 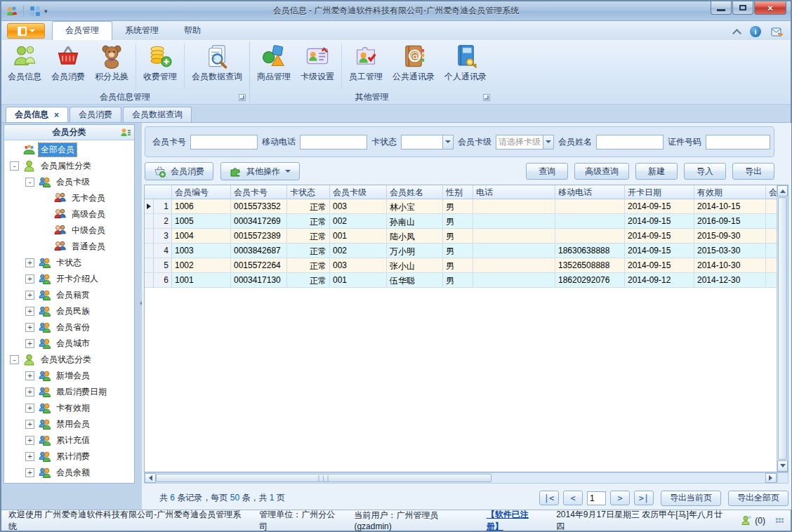 What do you see at coordinates (56, 115) in the screenshot?
I see `close-tab-icon: ×` at bounding box center [56, 115].